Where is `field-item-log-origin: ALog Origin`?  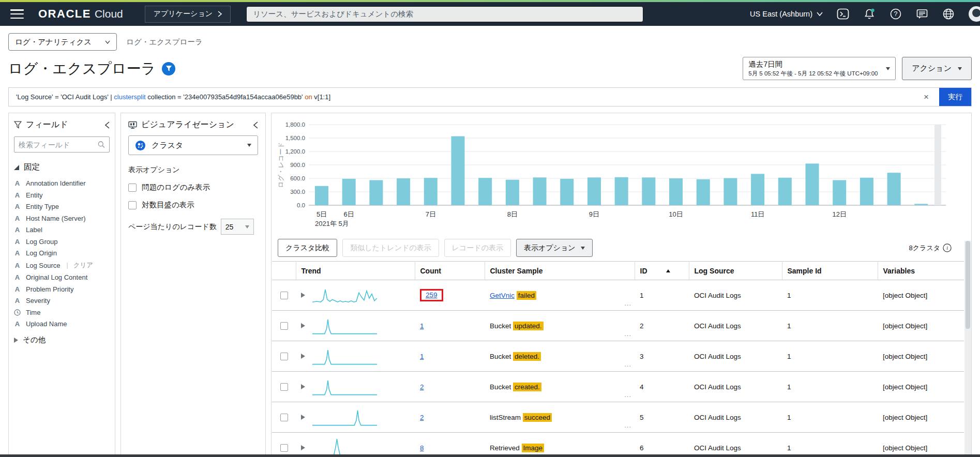
field-item-log-origin: ALog Origin is located at coordinates (62, 253).